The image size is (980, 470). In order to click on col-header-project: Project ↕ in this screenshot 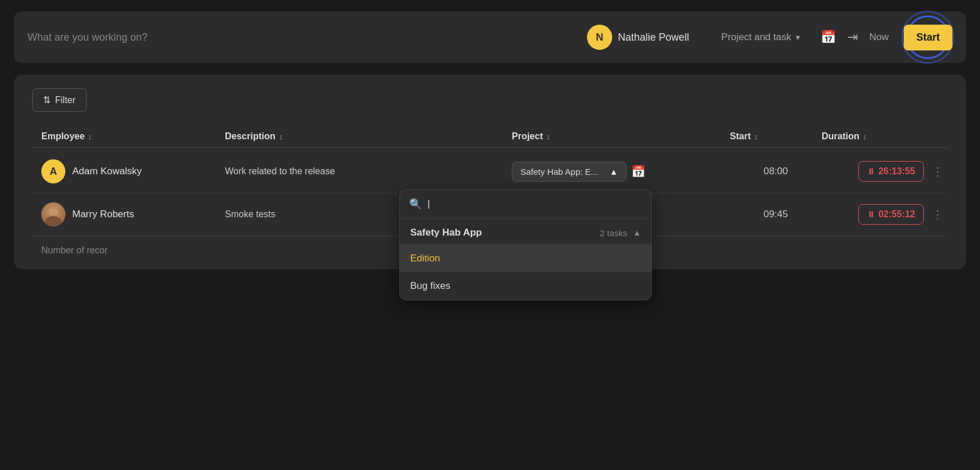, I will do `click(621, 136)`.